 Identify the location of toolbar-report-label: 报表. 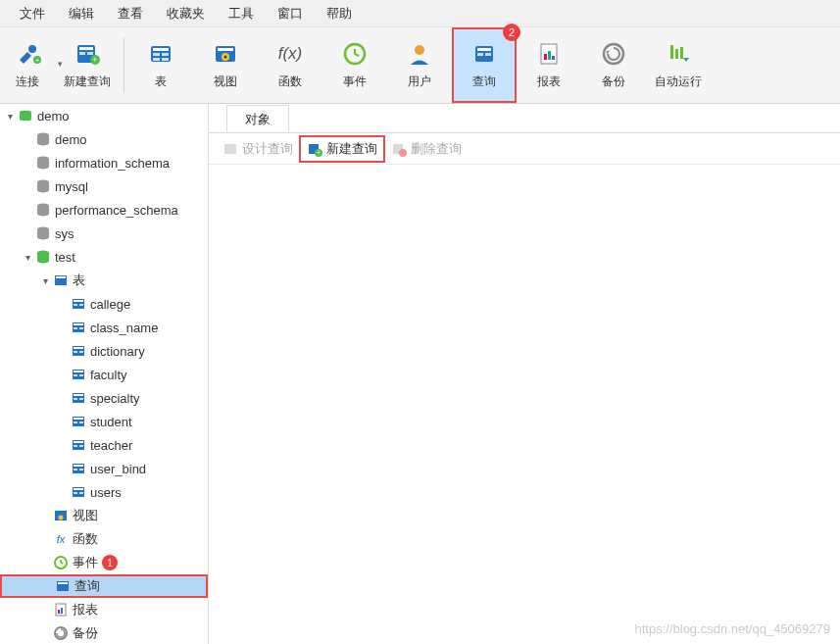
(549, 82).